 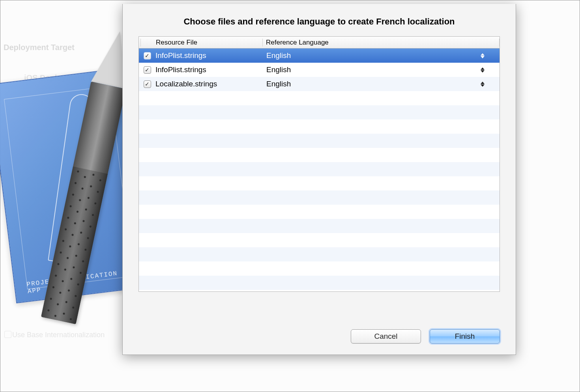 What do you see at coordinates (209, 84) in the screenshot?
I see `file-name-cell: Localizable.strings` at bounding box center [209, 84].